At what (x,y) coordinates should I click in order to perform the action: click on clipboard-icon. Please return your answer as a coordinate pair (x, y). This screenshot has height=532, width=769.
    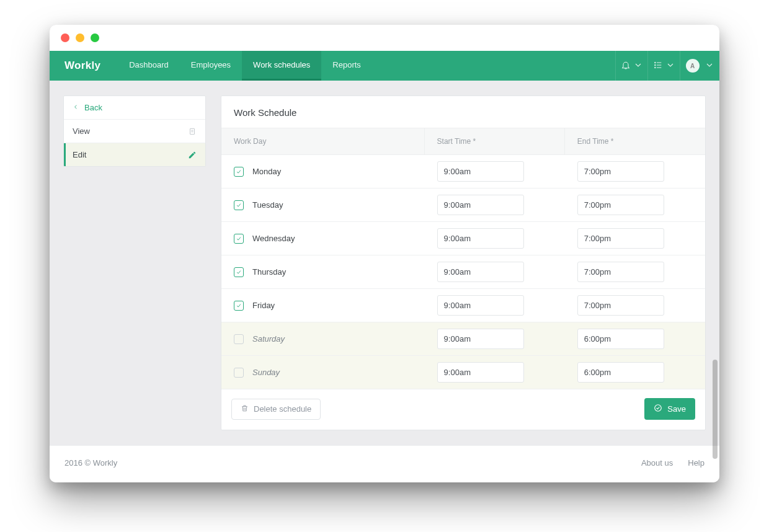
    Looking at the image, I should click on (192, 131).